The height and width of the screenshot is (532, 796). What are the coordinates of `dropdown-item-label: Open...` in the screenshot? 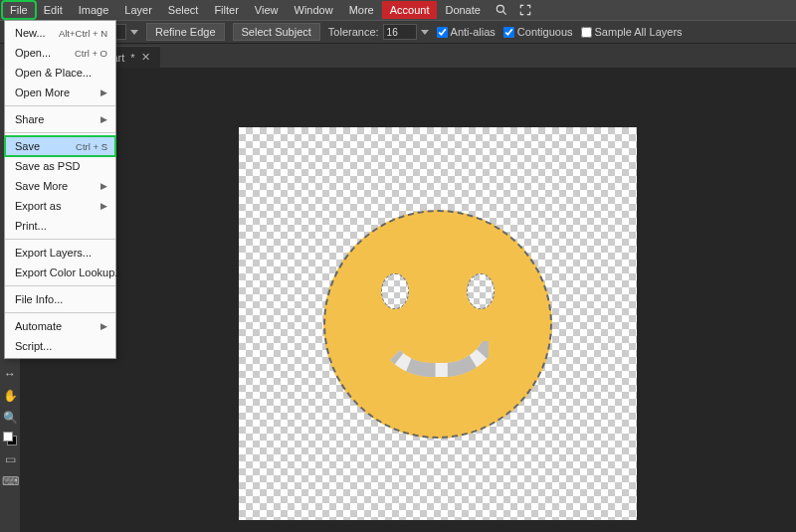 It's located at (33, 53).